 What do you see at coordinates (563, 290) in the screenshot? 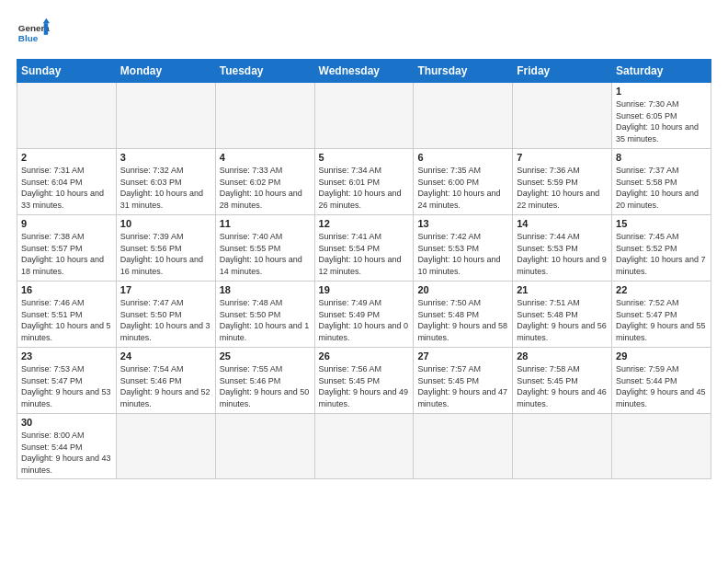
I see `day-number: 21` at bounding box center [563, 290].